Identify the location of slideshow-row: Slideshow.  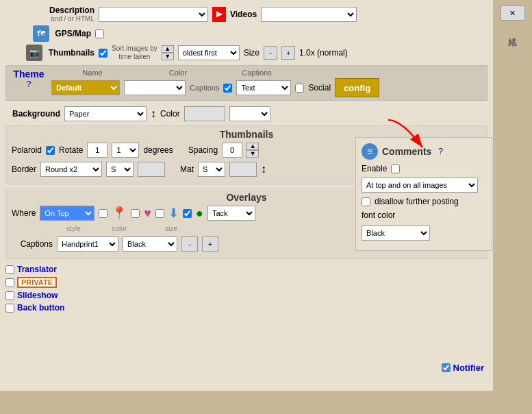
(246, 295).